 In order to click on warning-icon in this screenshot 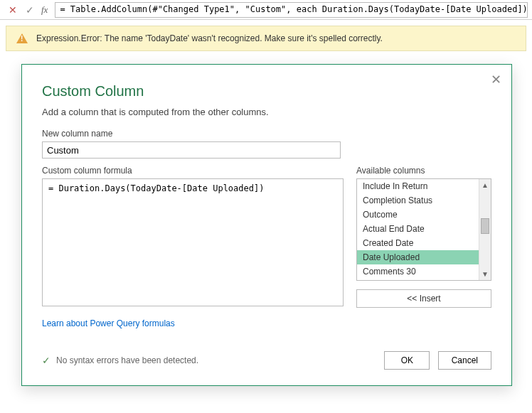, I will do `click(22, 38)`.